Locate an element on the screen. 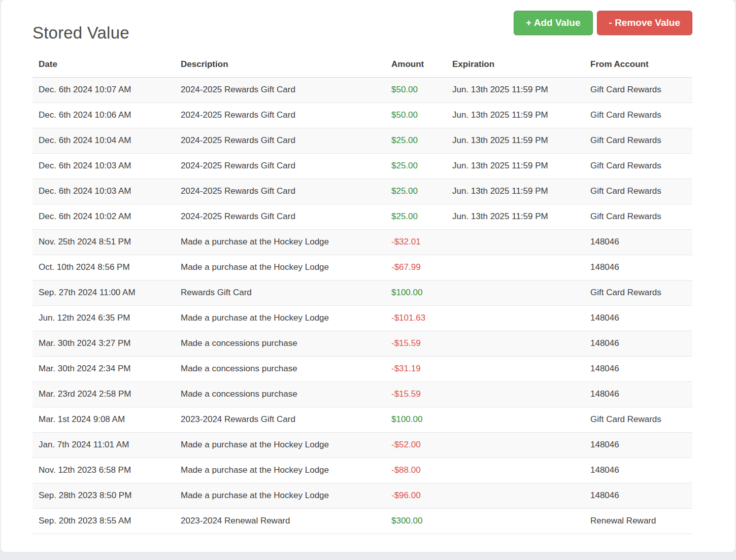  column-header-date: Date is located at coordinates (104, 65).